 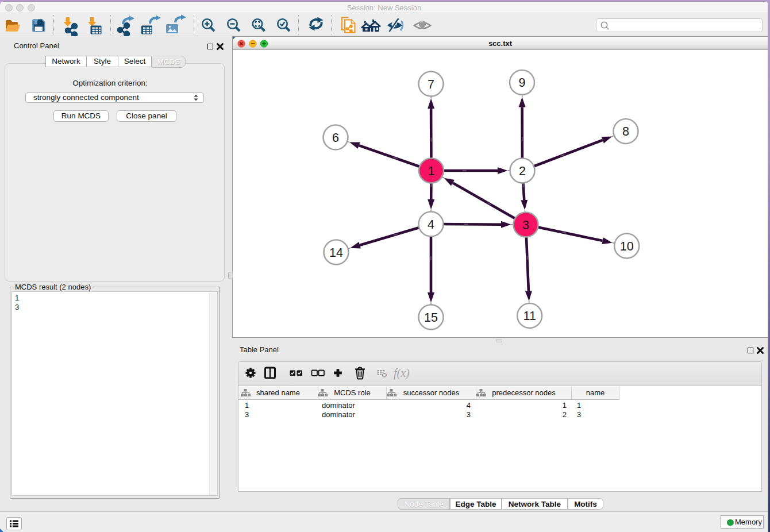 What do you see at coordinates (626, 132) in the screenshot?
I see `svg-text: 8` at bounding box center [626, 132].